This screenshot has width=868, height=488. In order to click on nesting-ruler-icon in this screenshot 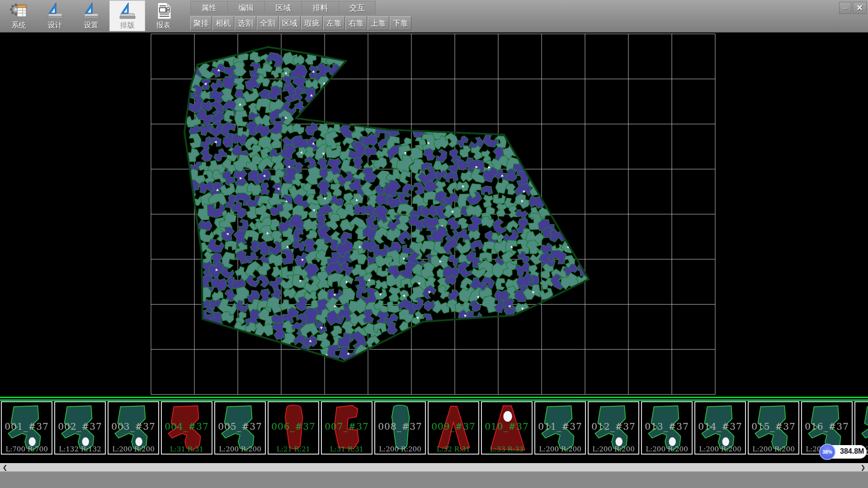, I will do `click(127, 11)`.